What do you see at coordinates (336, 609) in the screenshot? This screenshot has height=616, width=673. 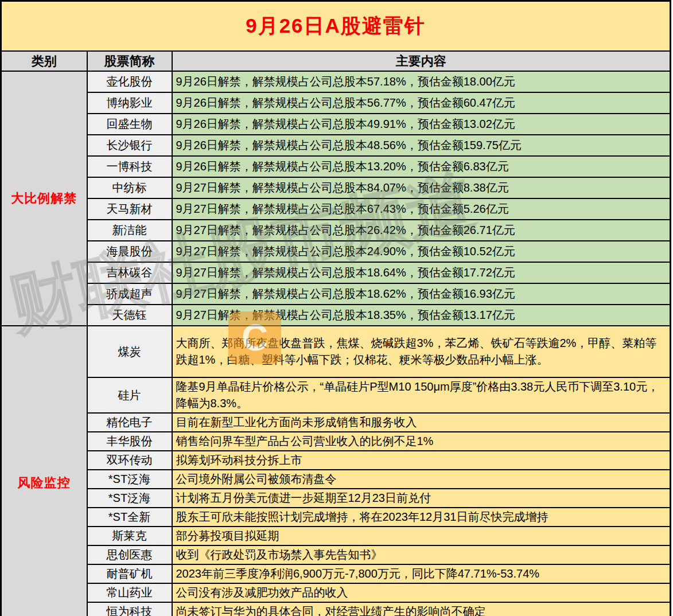 I see `table-row: 恒为科技尚未签订与华为的具体合同，对经营业绩产生的影响尚不确定` at bounding box center [336, 609].